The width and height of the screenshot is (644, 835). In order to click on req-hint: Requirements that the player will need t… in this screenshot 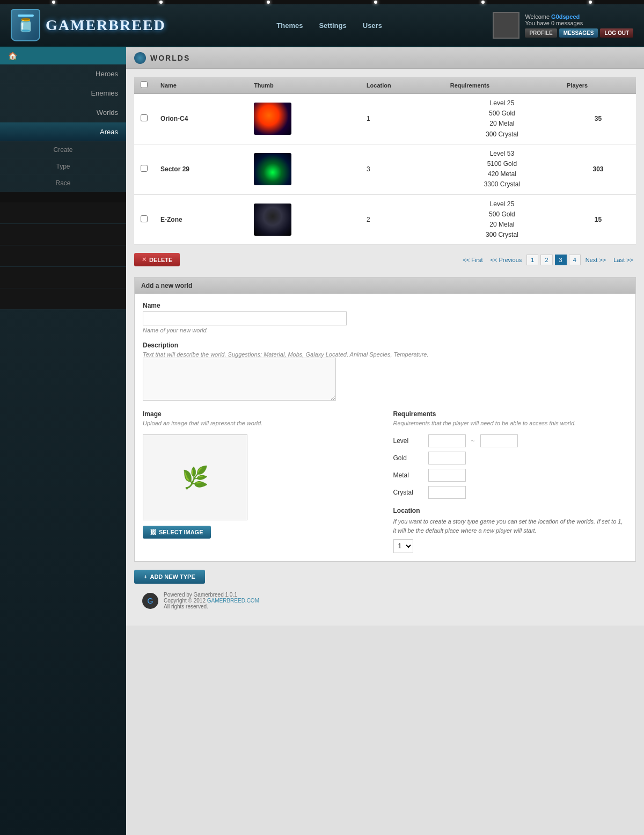, I will do `click(511, 423)`.